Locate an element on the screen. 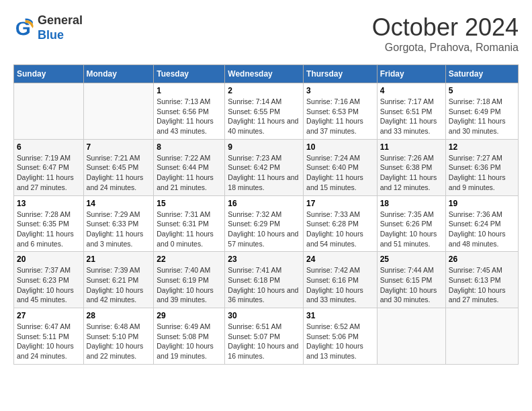 This screenshot has width=532, height=411. day-number: 11 is located at coordinates (411, 147).